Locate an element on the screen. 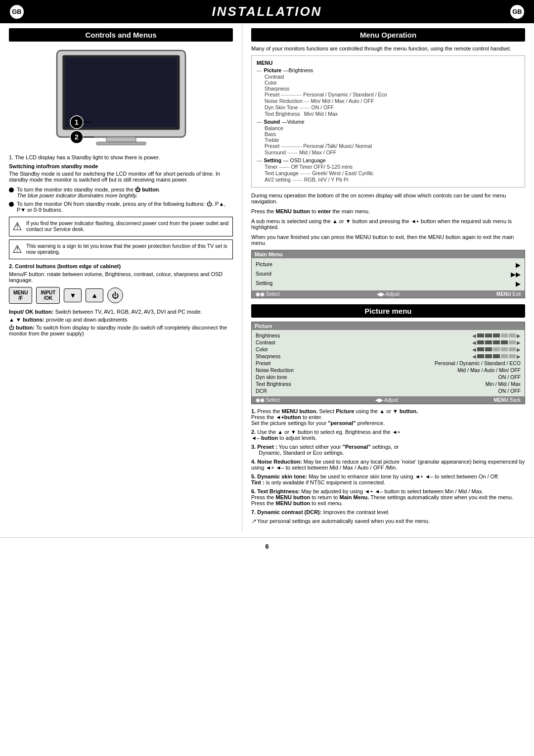  arrow-desc: ▲ ▼ buttons: provide up and down adjustm… is located at coordinates (121, 320).